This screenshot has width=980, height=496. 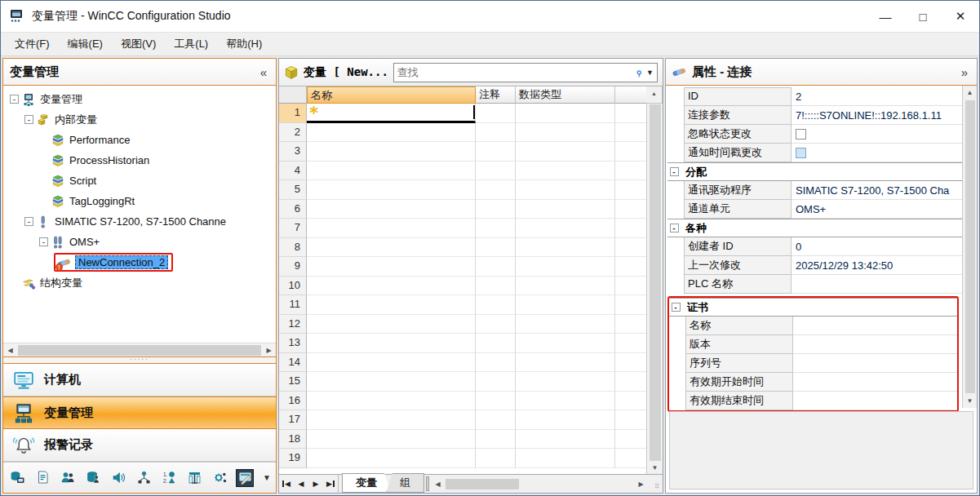 I want to click on nav-item-computer: 计算机, so click(x=140, y=380).